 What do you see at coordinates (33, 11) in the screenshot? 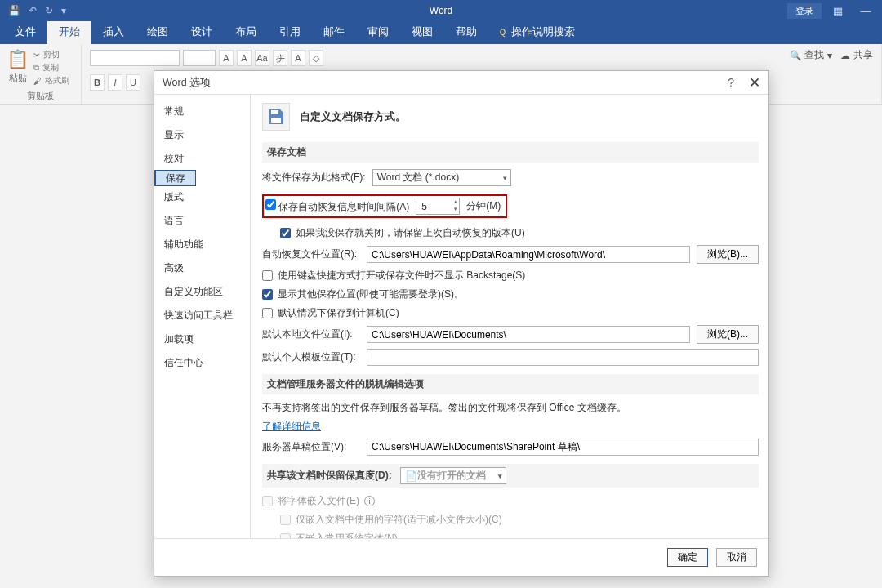
I see `undo-icon: ↶` at bounding box center [33, 11].